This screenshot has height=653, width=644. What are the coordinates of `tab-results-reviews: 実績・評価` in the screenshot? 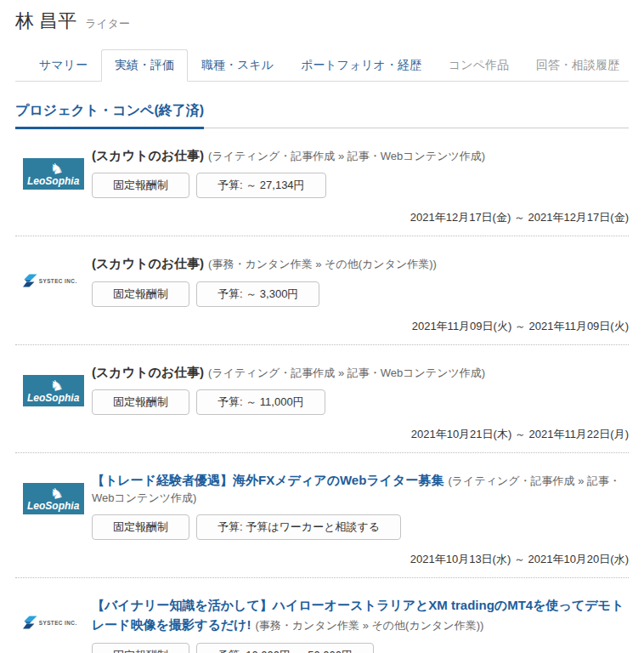 It's located at (144, 65).